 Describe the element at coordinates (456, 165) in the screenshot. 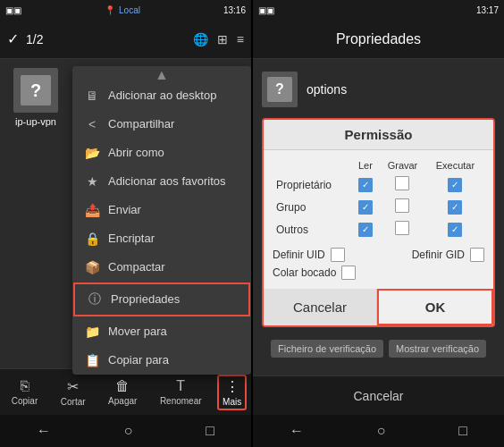

I see `col-header-executar: Executar` at that location.